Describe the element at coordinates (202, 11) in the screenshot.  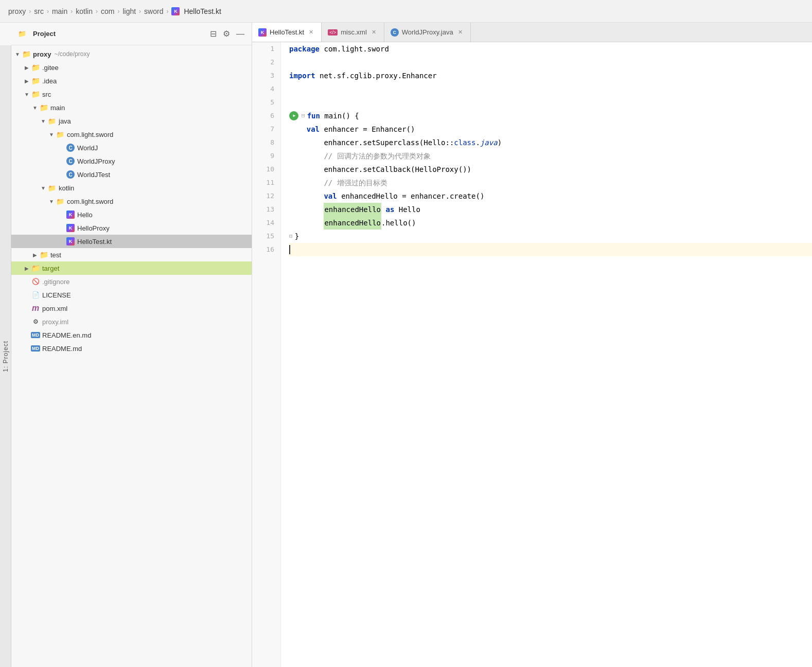
I see `breadcrumb-item-filename: HelloTest.kt` at that location.